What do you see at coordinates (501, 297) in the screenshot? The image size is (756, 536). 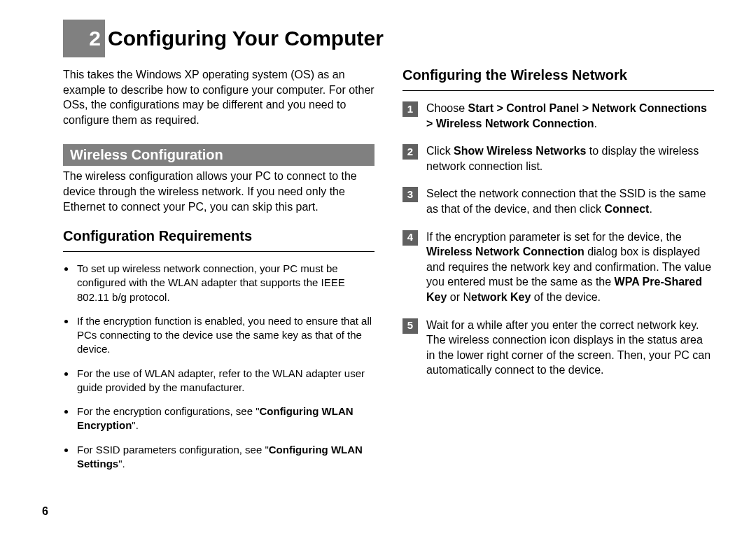 I see `bold-text: etwork Key` at bounding box center [501, 297].